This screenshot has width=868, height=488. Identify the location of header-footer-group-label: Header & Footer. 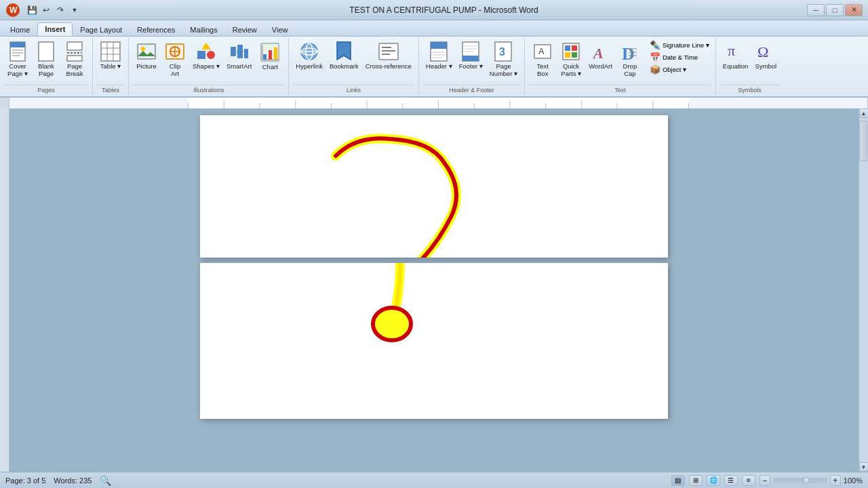
(472, 89).